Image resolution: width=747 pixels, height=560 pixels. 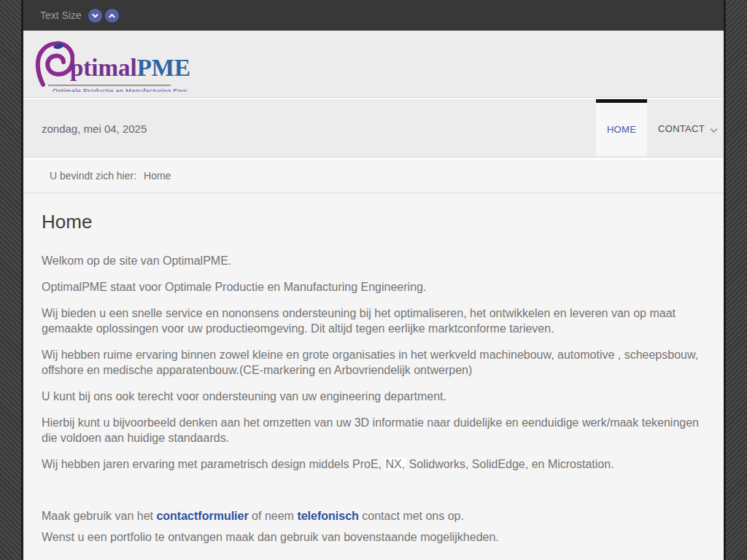 I want to click on desktop-frame-right, so click(x=737, y=280).